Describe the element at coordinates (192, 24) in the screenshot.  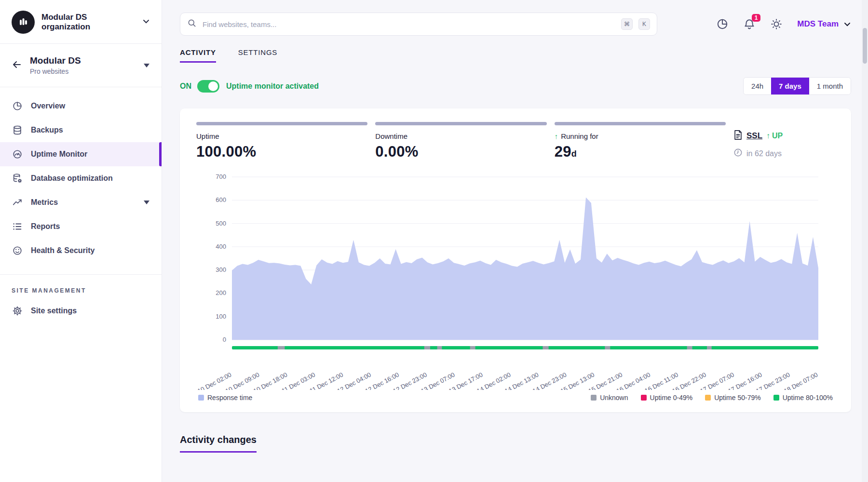
I see `search-icon` at that location.